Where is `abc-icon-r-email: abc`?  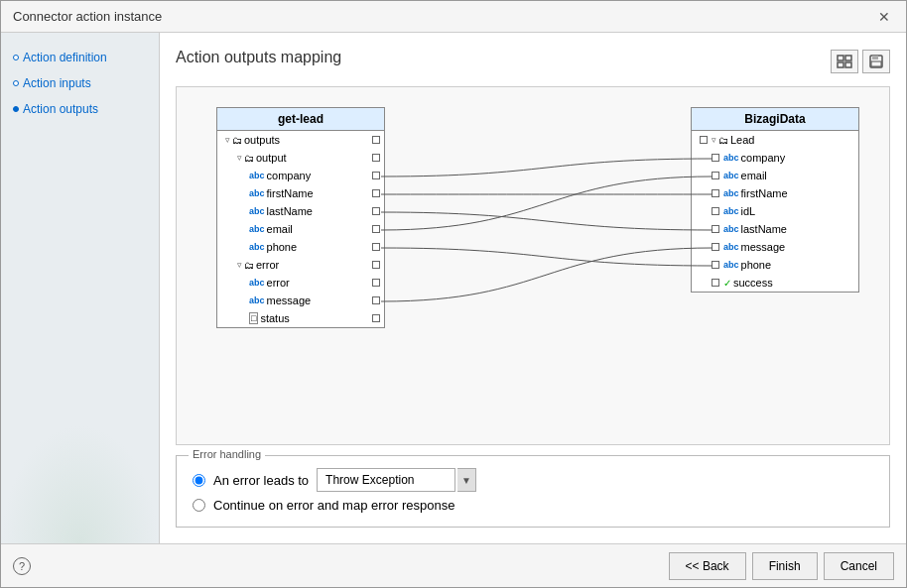
abc-icon-r-email: abc is located at coordinates (731, 176).